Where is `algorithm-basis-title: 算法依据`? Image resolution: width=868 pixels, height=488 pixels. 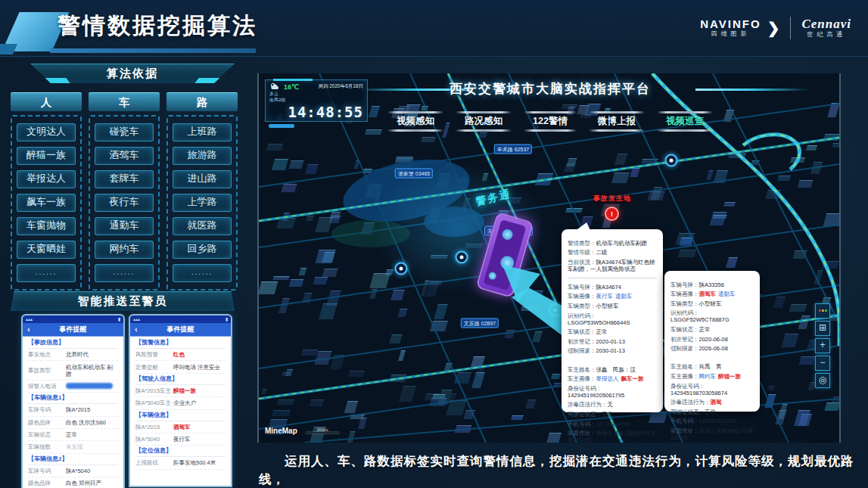 algorithm-basis-title: 算法依据 is located at coordinates (132, 74).